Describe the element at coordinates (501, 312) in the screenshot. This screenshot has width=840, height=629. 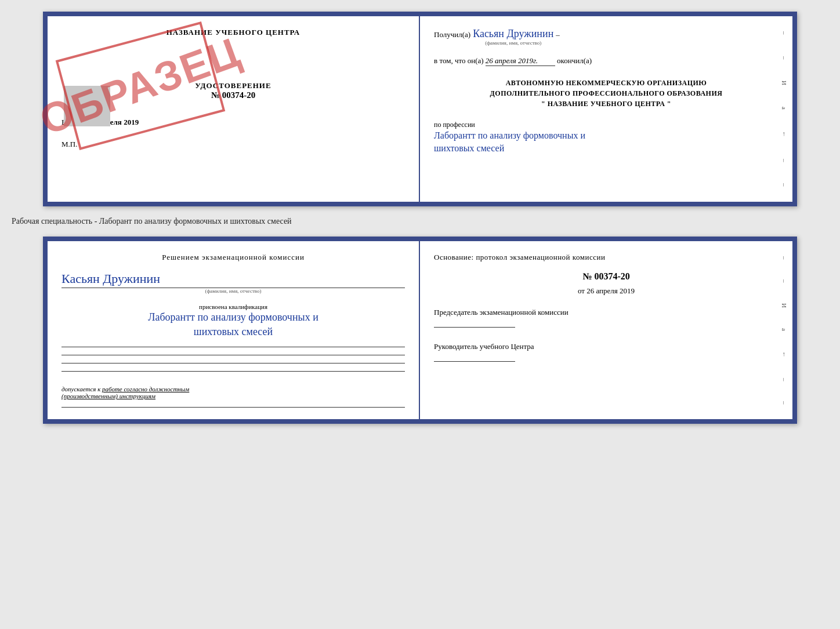
I see `predsedatel-label: Председатель экзаменационной комиссии` at that location.